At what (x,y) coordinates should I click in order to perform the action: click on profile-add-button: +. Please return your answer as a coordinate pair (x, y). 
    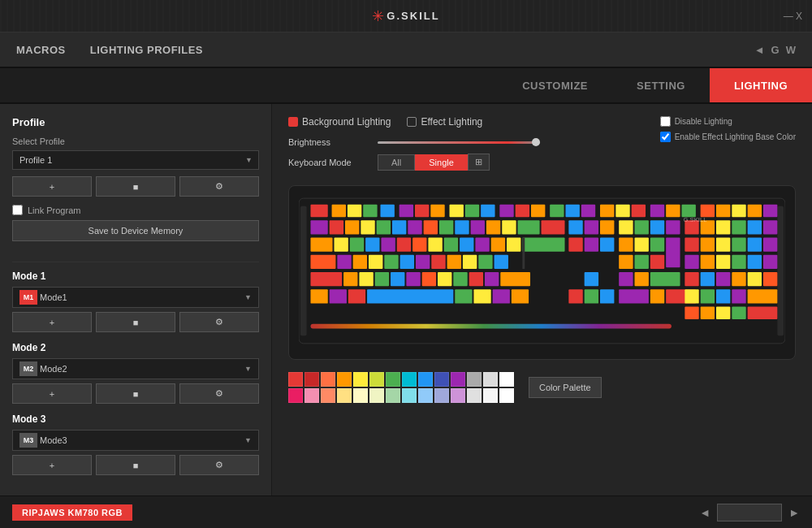
    Looking at the image, I should click on (52, 187).